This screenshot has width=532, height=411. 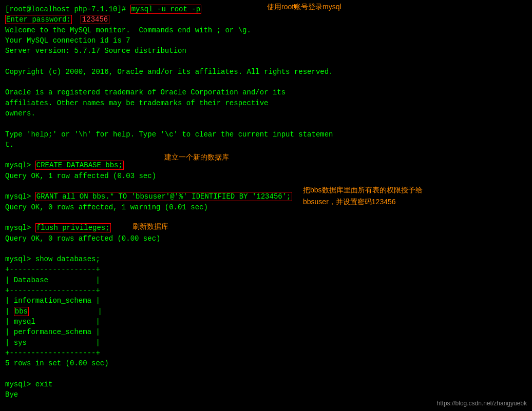 I want to click on grant-highlight: GRANT all ON bbs.* TO 'bbsuser'@'%' IDEN…, so click(x=164, y=197).